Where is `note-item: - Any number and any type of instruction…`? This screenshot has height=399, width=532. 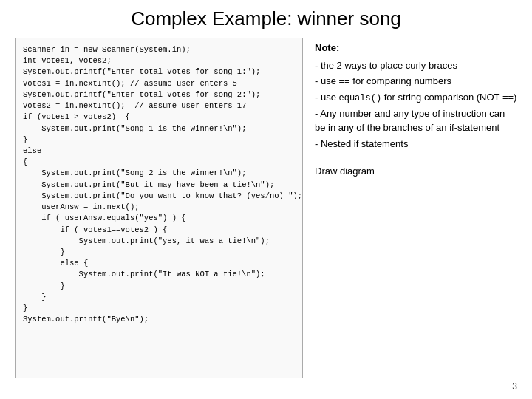 note-item: - Any number and any type of instruction… is located at coordinates (416, 121).